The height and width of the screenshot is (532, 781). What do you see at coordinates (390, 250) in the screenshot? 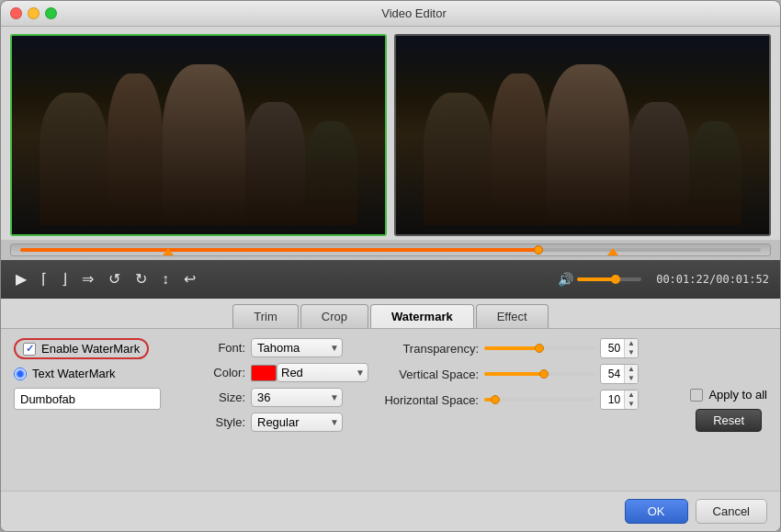
I see `scrubber-track` at bounding box center [390, 250].